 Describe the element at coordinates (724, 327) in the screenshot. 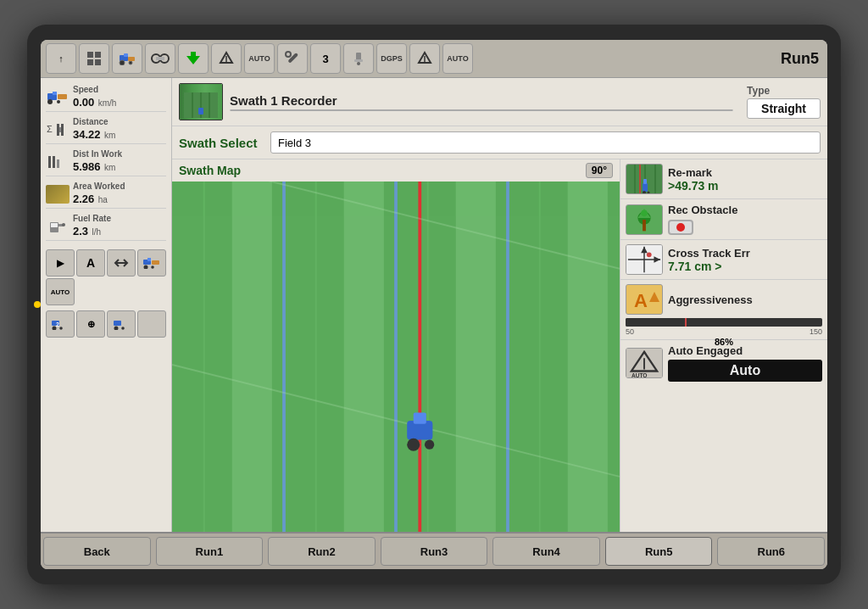

I see `aggr-bar-container: 50 150 86%` at that location.